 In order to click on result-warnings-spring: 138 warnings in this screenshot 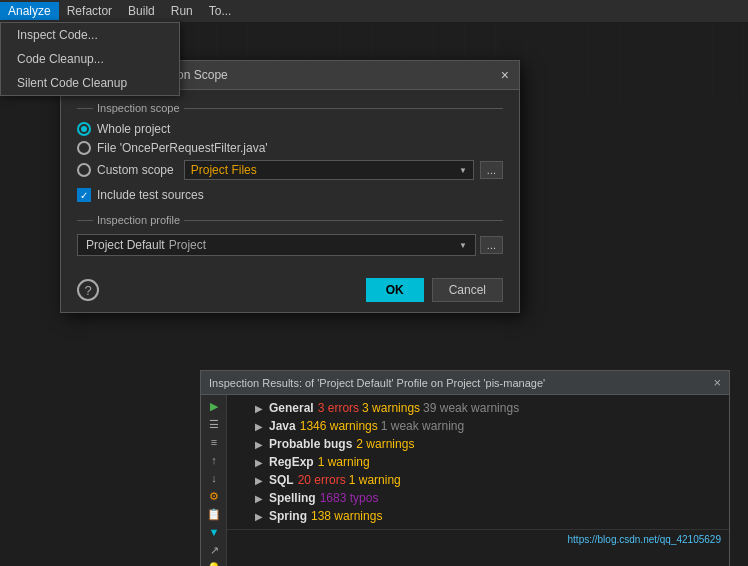, I will do `click(346, 516)`.